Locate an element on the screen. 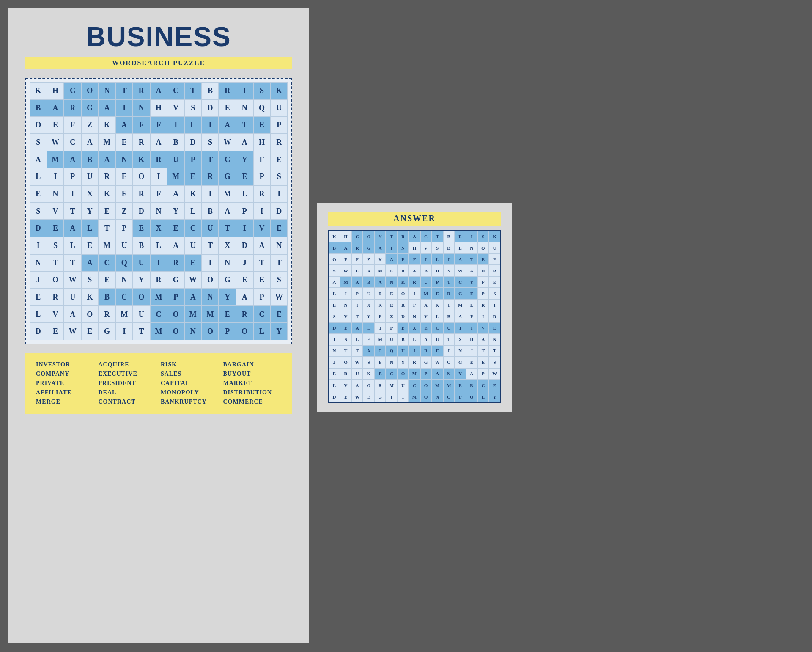 The height and width of the screenshot is (652, 812). answer-cell: X is located at coordinates (460, 339).